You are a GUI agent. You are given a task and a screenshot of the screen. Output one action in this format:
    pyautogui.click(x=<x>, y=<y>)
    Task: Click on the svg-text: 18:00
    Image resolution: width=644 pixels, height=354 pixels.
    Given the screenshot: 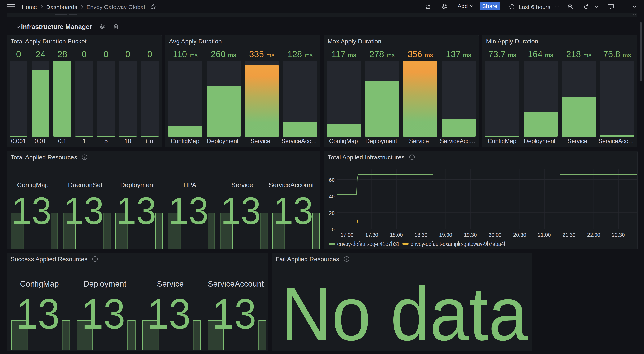 What is the action you would take?
    pyautogui.click(x=396, y=235)
    